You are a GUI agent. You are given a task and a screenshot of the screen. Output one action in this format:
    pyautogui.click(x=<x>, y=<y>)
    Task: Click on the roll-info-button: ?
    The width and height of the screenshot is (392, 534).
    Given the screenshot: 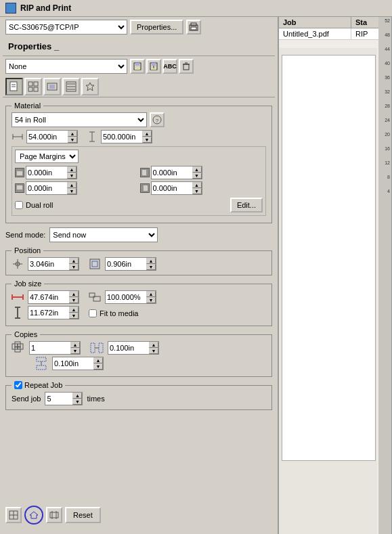 What is the action you would take?
    pyautogui.click(x=157, y=120)
    